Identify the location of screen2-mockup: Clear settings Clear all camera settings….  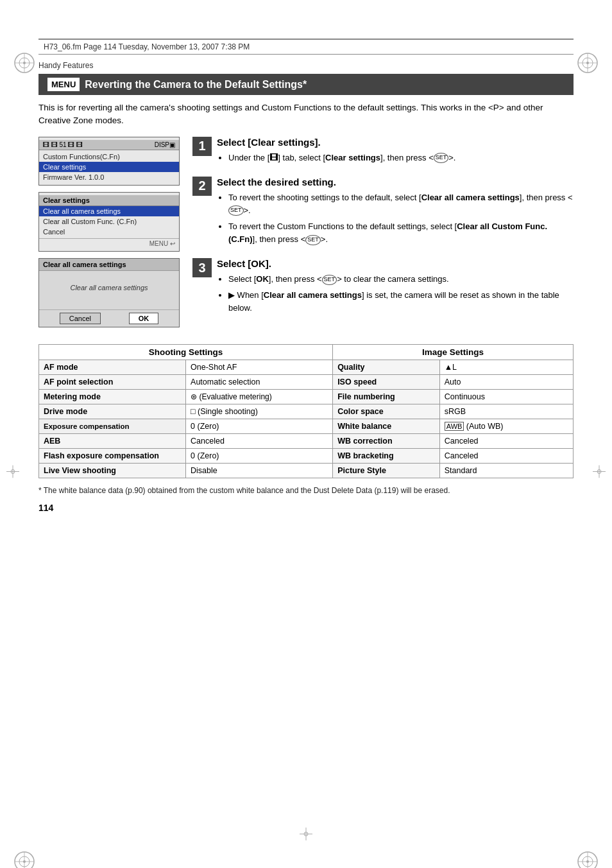
(109, 222).